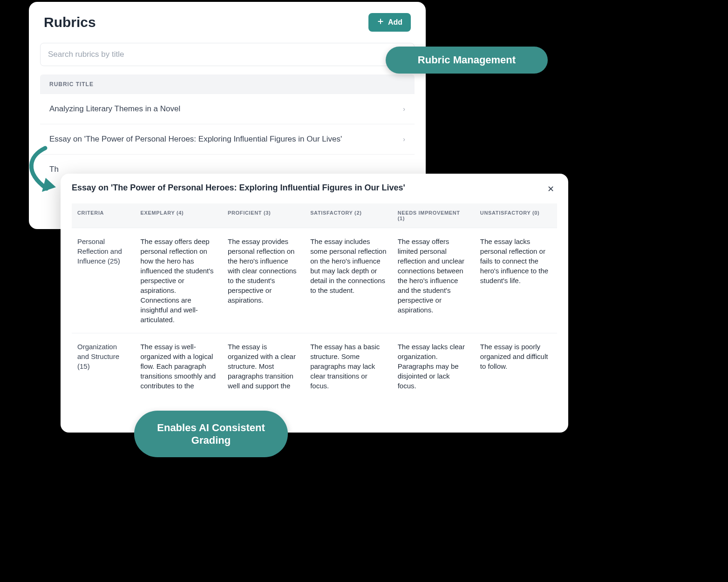 The width and height of the screenshot is (728, 582). What do you see at coordinates (433, 366) in the screenshot?
I see `rubric-cell: The essay lacks clear organization. Para…` at bounding box center [433, 366].